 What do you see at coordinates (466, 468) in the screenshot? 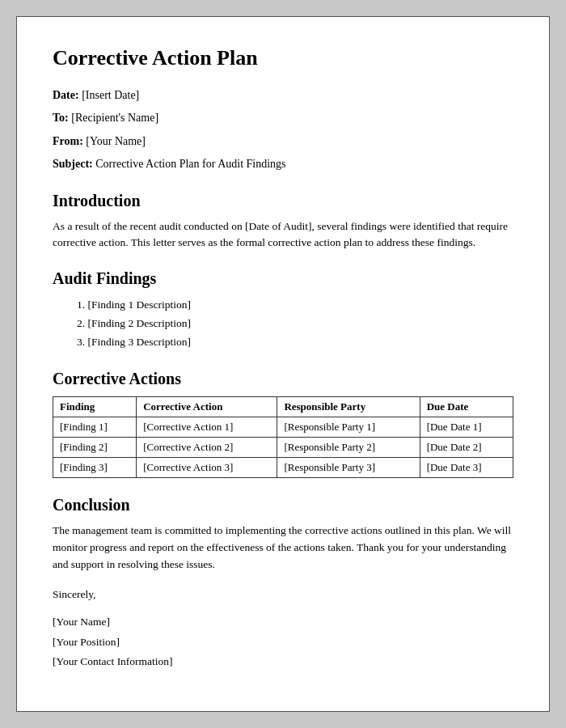
I see `cell-due-3: [Due Date 3]` at bounding box center [466, 468].